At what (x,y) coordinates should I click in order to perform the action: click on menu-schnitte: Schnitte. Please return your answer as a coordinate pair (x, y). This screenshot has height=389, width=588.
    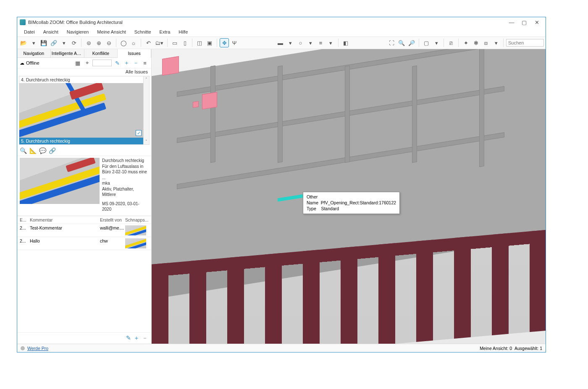
    Looking at the image, I should click on (143, 32).